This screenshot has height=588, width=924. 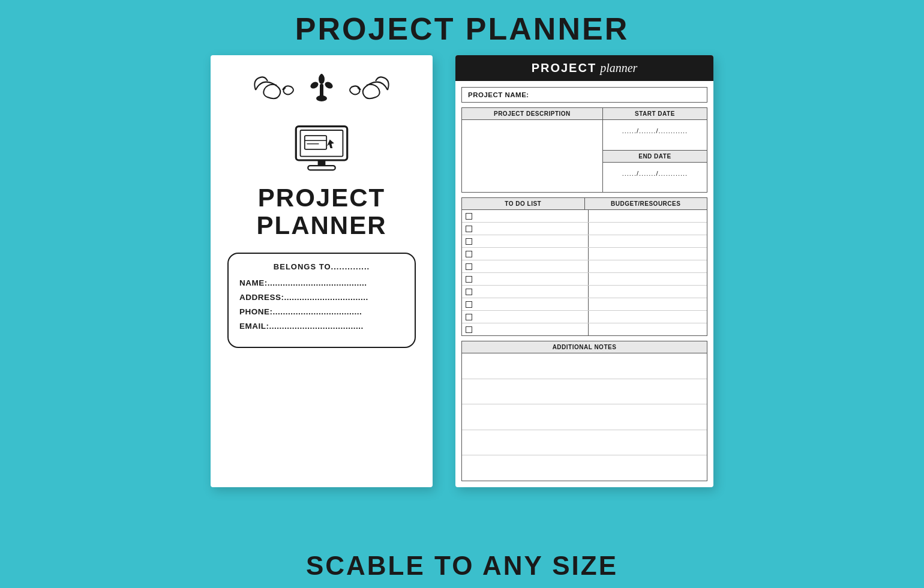 I want to click on desc-header: PROJECT DESCRIPTION, so click(x=532, y=114).